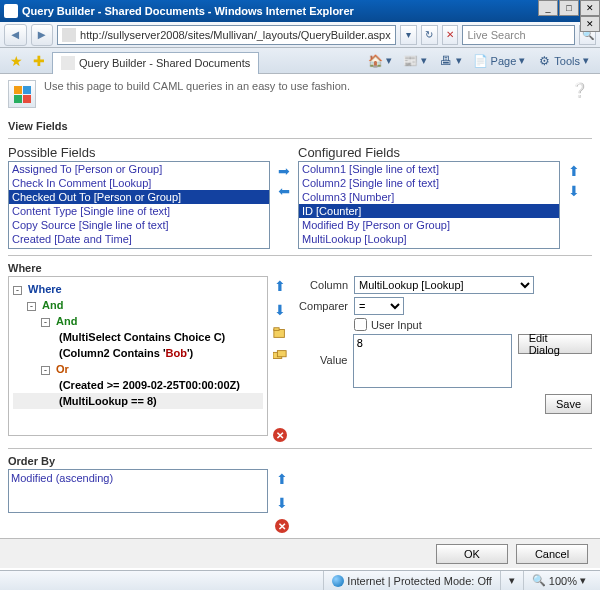 This screenshot has width=600, height=590. What do you see at coordinates (284, 191) in the screenshot?
I see `move-left-button: ➡` at bounding box center [284, 191].